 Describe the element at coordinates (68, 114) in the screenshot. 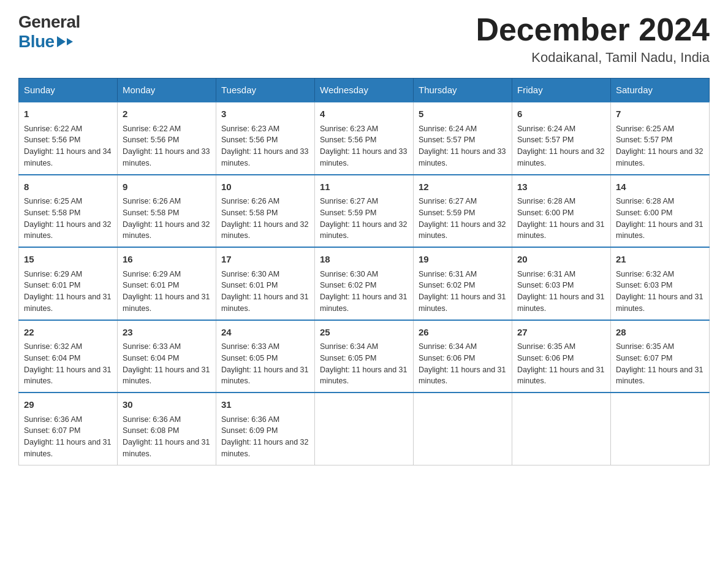

I see `day-number: 1` at that location.